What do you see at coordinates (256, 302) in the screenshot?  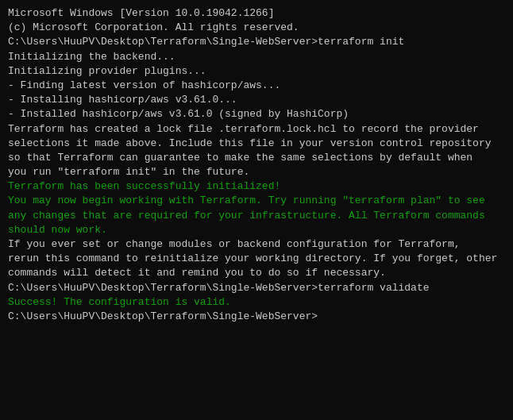 I see `terminal-line: Success! The configuration is valid.` at bounding box center [256, 302].